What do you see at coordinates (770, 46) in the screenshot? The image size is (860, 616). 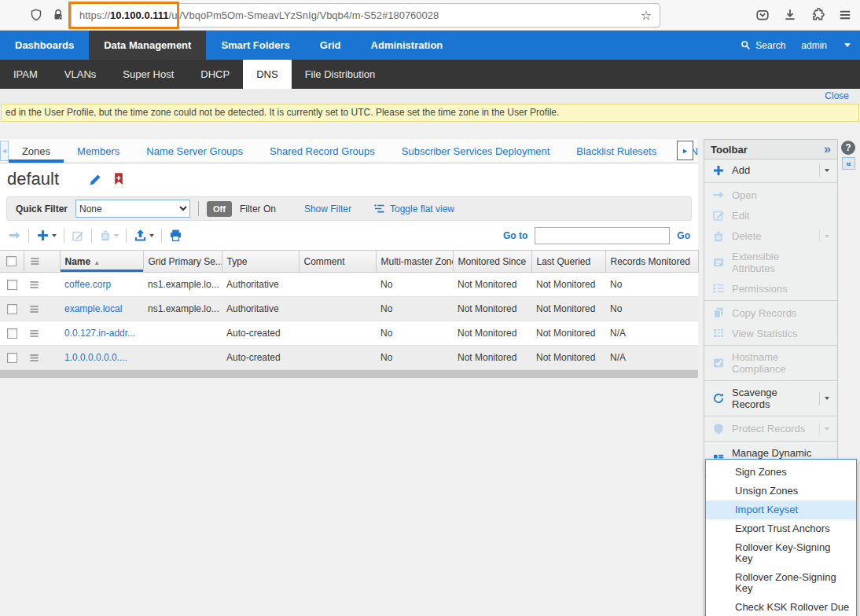 I see `search-label: Search` at bounding box center [770, 46].